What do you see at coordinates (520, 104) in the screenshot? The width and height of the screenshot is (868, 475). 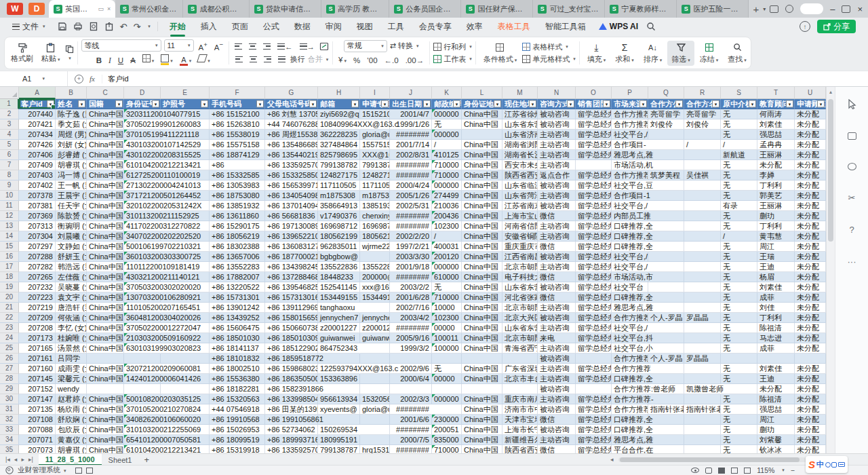 I see `header-cell: 现住地址▾` at bounding box center [520, 104].